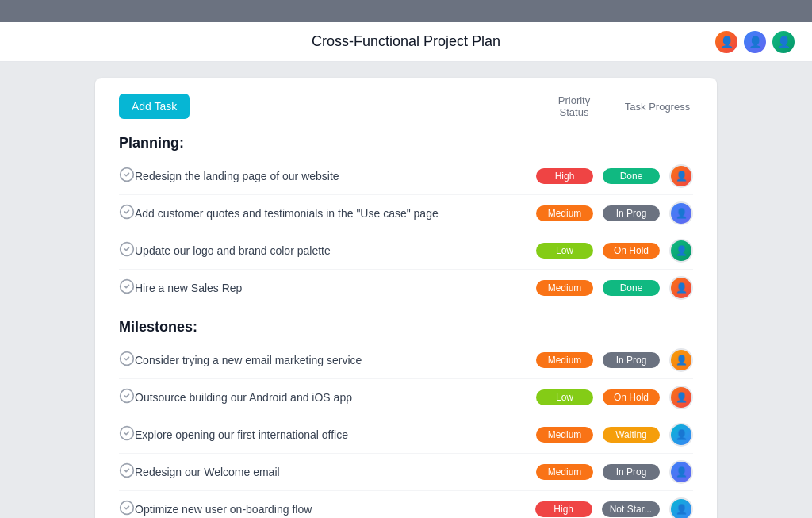  Describe the element at coordinates (406, 435) in the screenshot. I see `table-row: Explore opening our first international …` at that location.